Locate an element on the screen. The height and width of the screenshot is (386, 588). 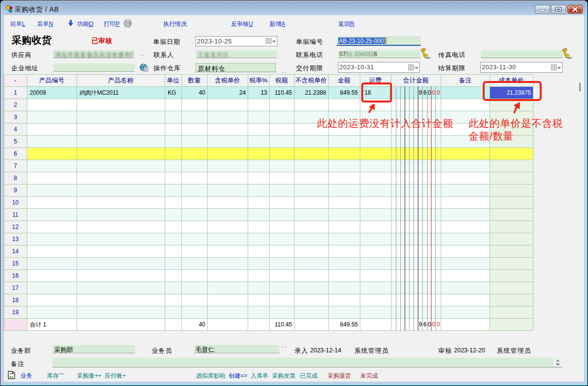
svg-text: 20009 is located at coordinates (38, 93).